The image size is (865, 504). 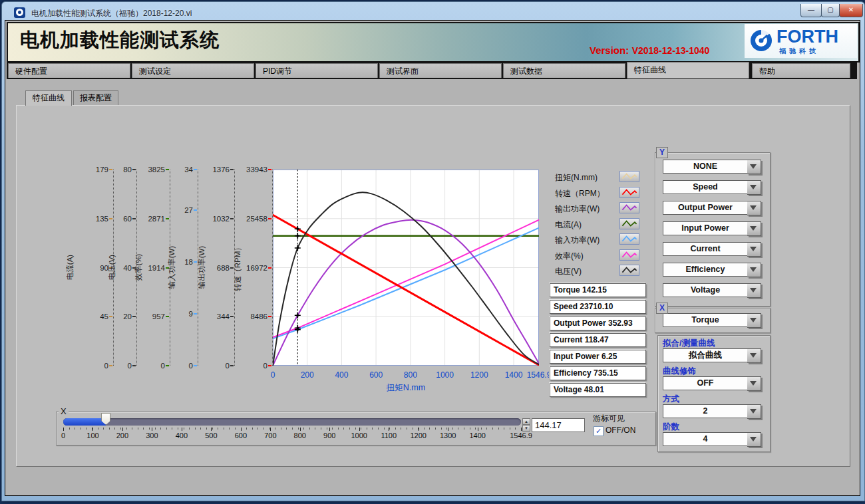 I want to click on x-tick-label: 1000, so click(x=445, y=375).